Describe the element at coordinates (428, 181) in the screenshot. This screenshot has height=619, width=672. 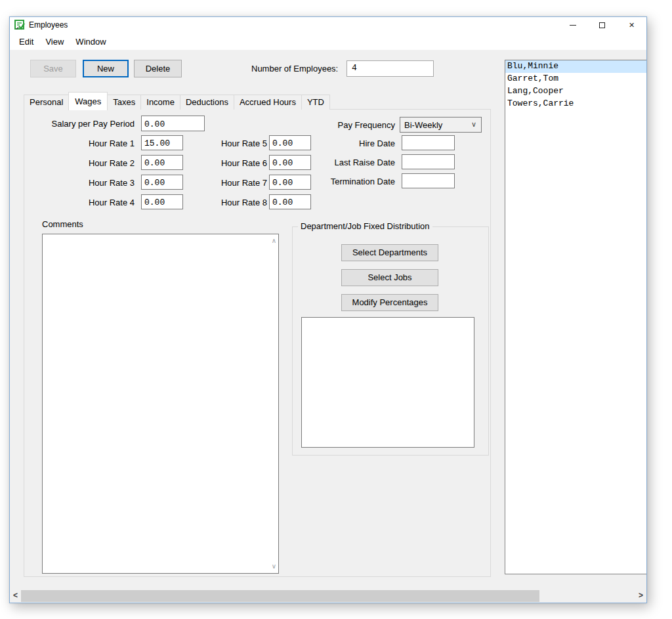
I see `termination-date-input` at that location.